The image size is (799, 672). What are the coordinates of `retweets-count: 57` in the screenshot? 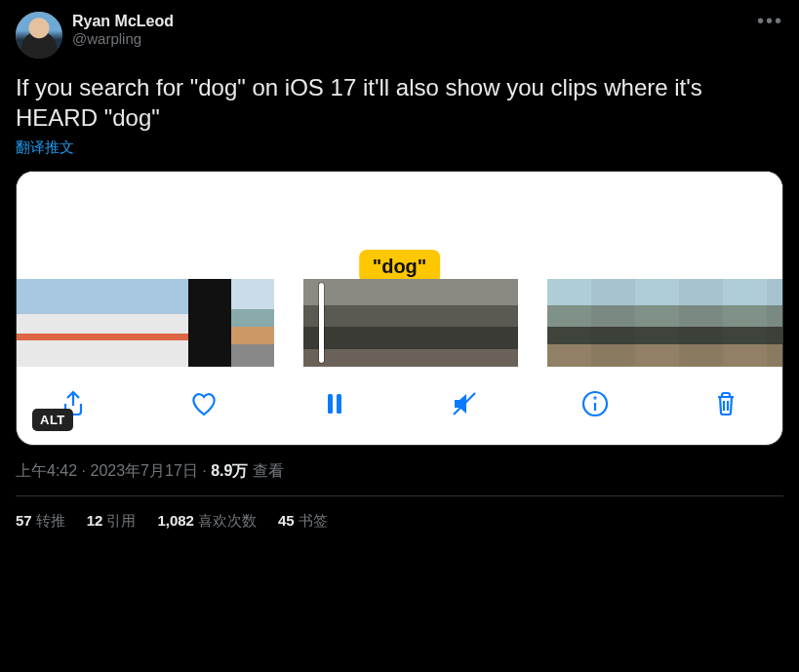 It's located at (23, 521).